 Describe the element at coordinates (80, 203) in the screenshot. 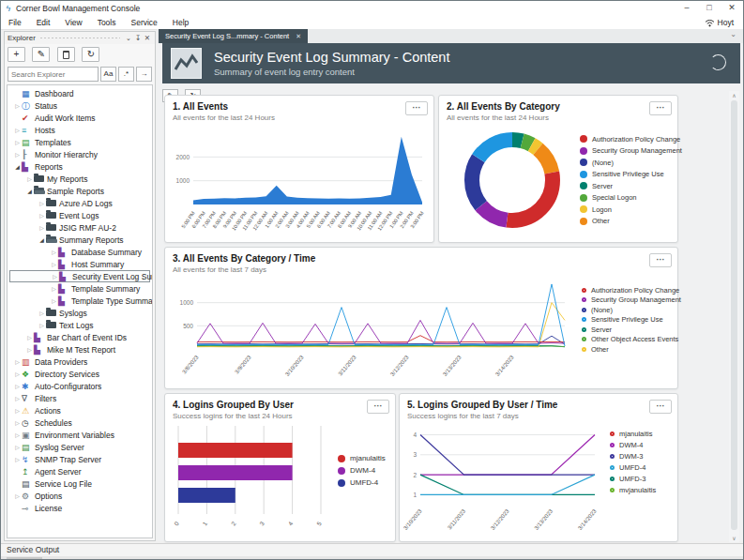

I see `tree-item-azure-ad-logs: ▷Azure AD Logs` at that location.